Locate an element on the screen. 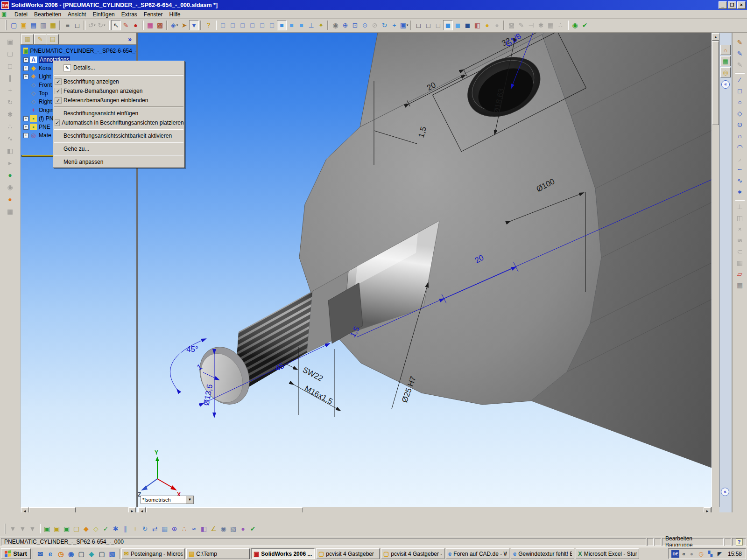 This screenshot has width=747, height=560. view-trimetric-icon: ■ ▾ is located at coordinates (302, 25).